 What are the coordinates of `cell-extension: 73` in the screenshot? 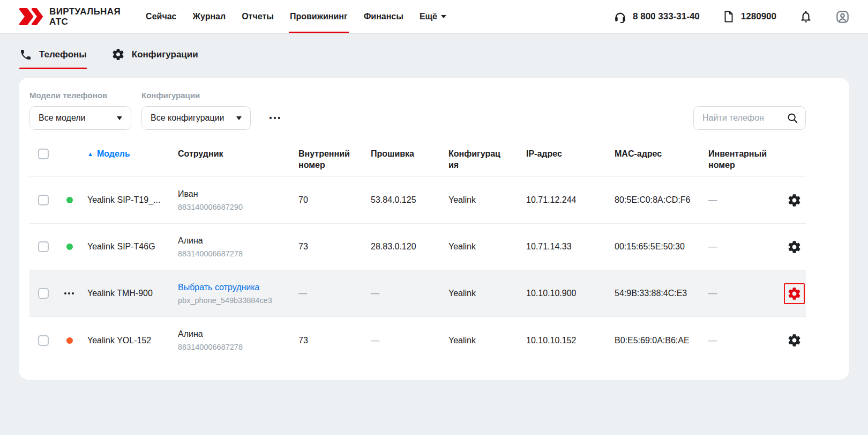 It's located at (334, 247).